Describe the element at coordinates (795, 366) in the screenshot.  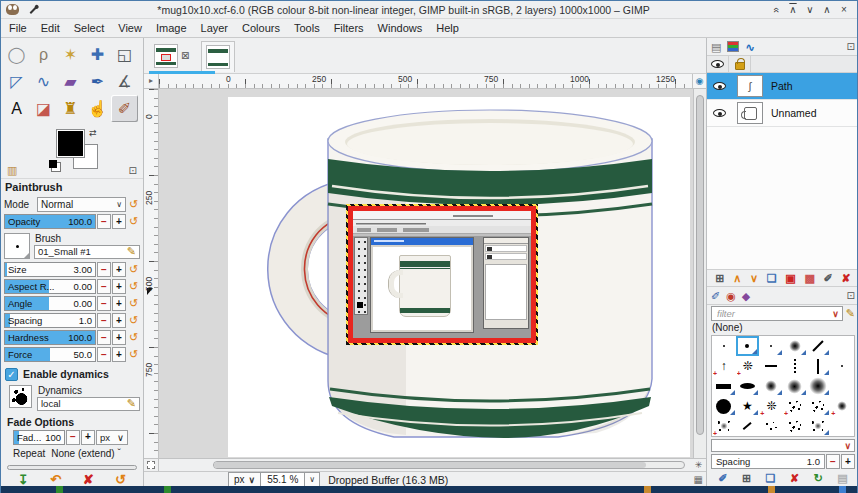
I see `brush-item-dotsv` at that location.